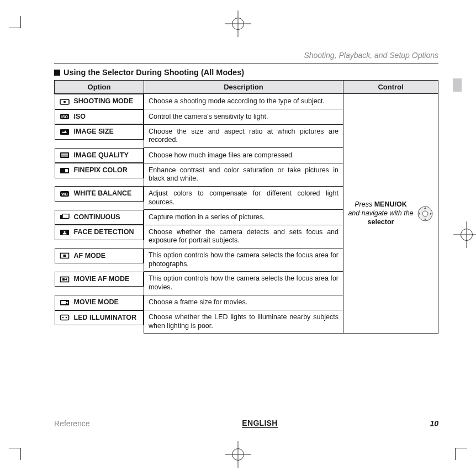  Describe the element at coordinates (381, 213) in the screenshot. I see `control-text: Press MENU/OK and navigate with the sele…` at that location.